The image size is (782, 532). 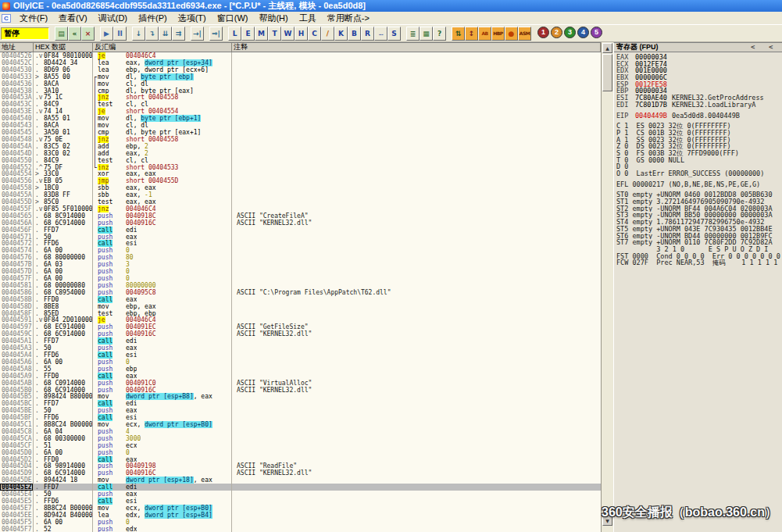 What do you see at coordinates (300, 466) in the screenshot?
I see `disasm-row: 004045D4.68 98914000push00409198ASCII "R…` at bounding box center [300, 466].